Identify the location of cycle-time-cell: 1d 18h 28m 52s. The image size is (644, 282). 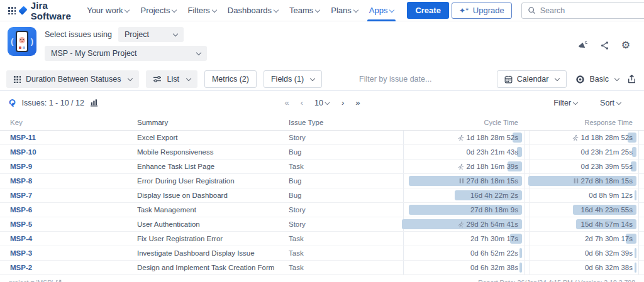
(464, 138).